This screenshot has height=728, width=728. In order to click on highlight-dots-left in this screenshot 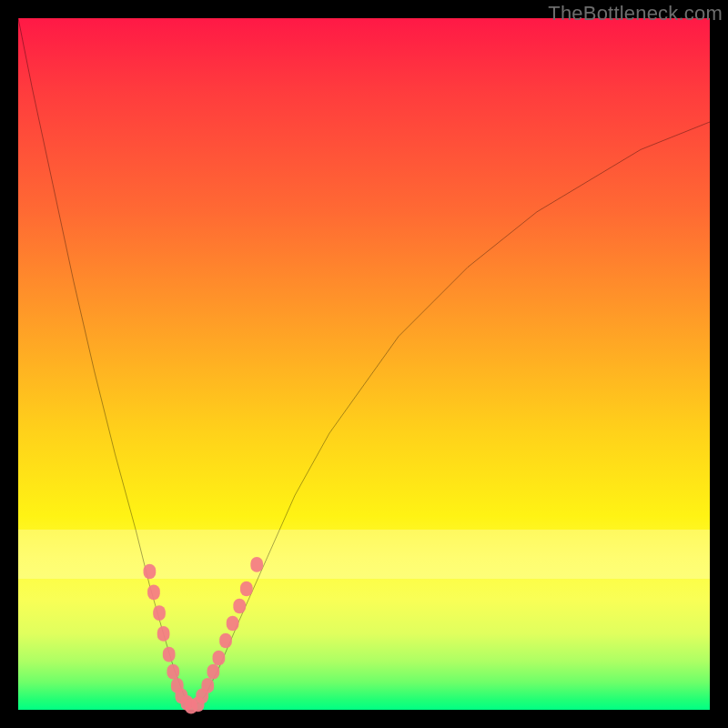, I will do `click(171, 639)`.